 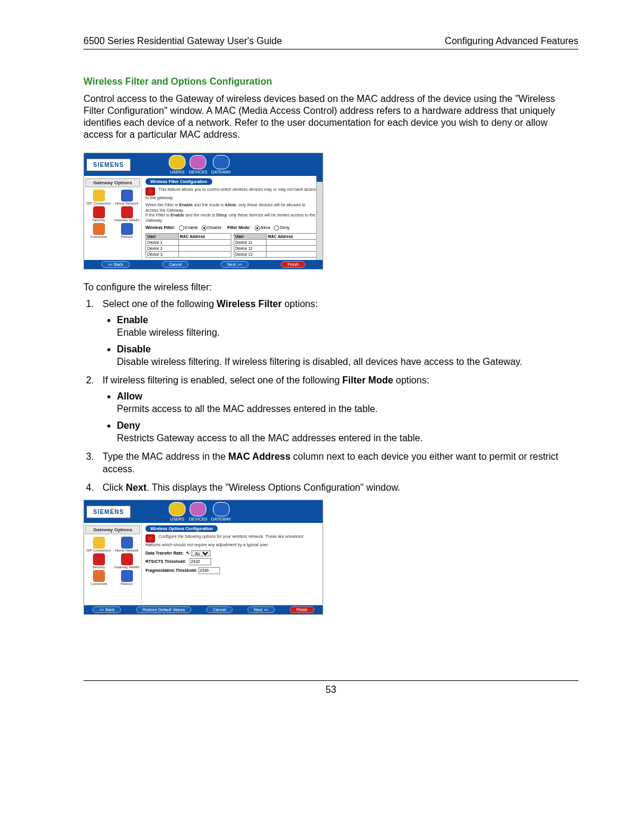 What do you see at coordinates (203, 557) in the screenshot?
I see `screenshot-wireless-options: SIEMENS USERS DEVICES GATEWAY Gateway Op…` at bounding box center [203, 557].